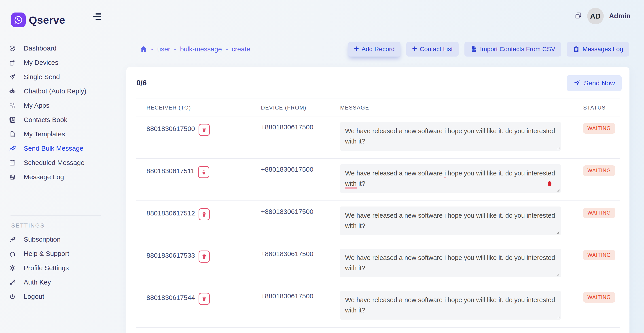  I want to click on home-icon, so click(144, 49).